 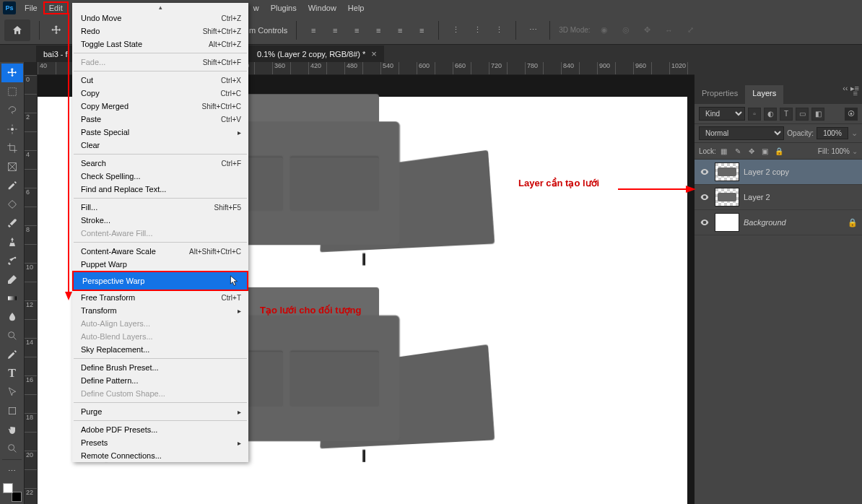 I want to click on path-select-tool, so click(x=12, y=392).